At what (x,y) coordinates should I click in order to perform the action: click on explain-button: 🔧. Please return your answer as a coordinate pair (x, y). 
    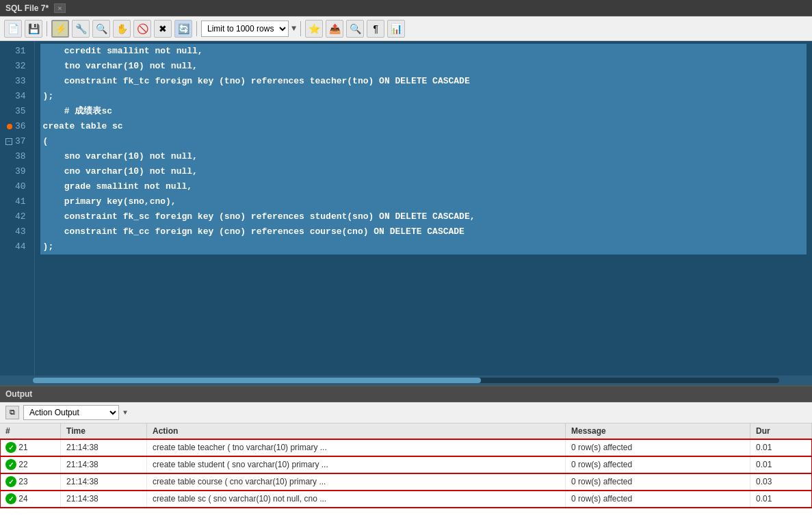
    Looking at the image, I should click on (81, 29).